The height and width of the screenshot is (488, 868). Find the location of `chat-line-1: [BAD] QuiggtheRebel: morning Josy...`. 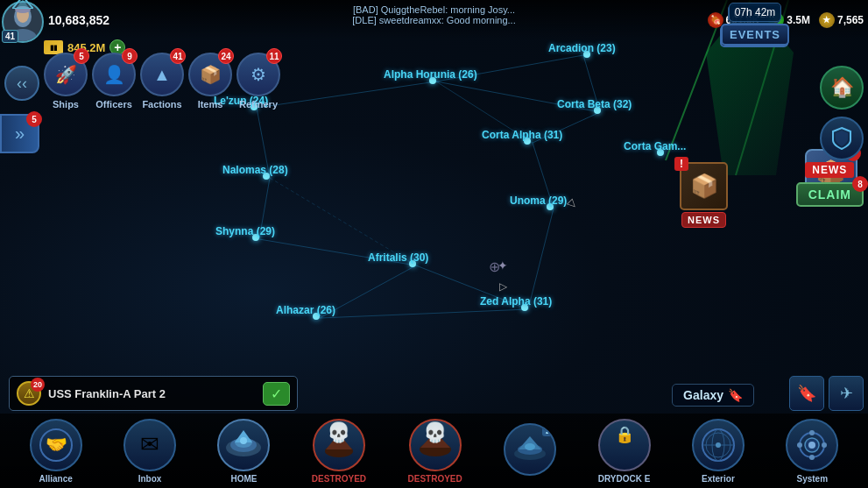

chat-line-1: [BAD] QuiggtheRebel: morning Josy... is located at coordinates (434, 10).